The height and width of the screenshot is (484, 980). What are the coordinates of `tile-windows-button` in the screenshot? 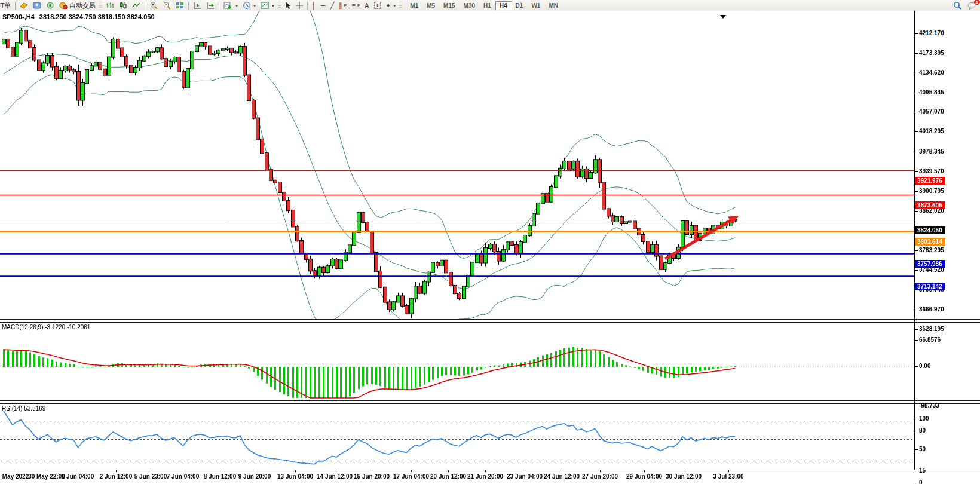 It's located at (180, 5).